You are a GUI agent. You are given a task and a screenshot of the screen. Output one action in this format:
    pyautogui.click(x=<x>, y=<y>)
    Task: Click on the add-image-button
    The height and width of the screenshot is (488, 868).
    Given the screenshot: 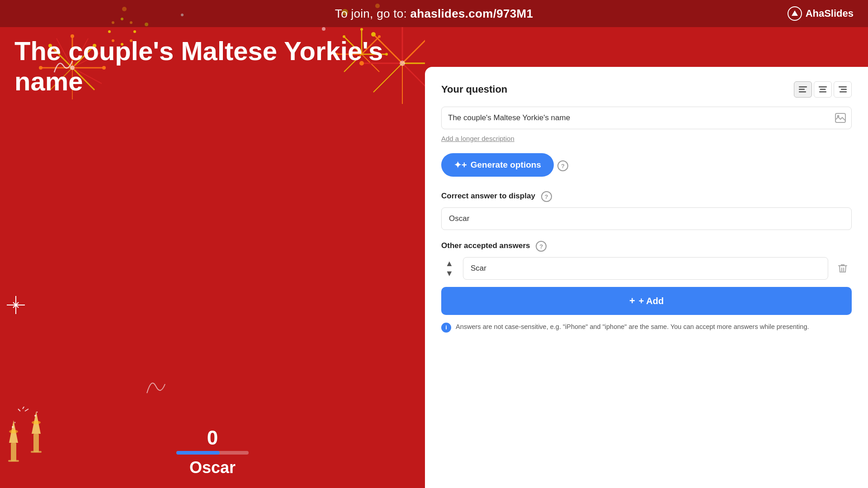 What is the action you would take?
    pyautogui.click(x=840, y=118)
    